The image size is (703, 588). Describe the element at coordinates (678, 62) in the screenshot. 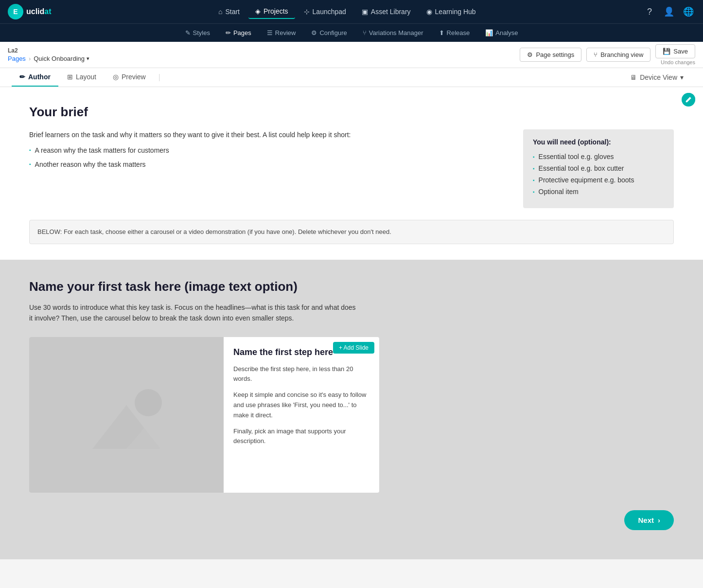

I see `undo-text: Undo changes` at that location.